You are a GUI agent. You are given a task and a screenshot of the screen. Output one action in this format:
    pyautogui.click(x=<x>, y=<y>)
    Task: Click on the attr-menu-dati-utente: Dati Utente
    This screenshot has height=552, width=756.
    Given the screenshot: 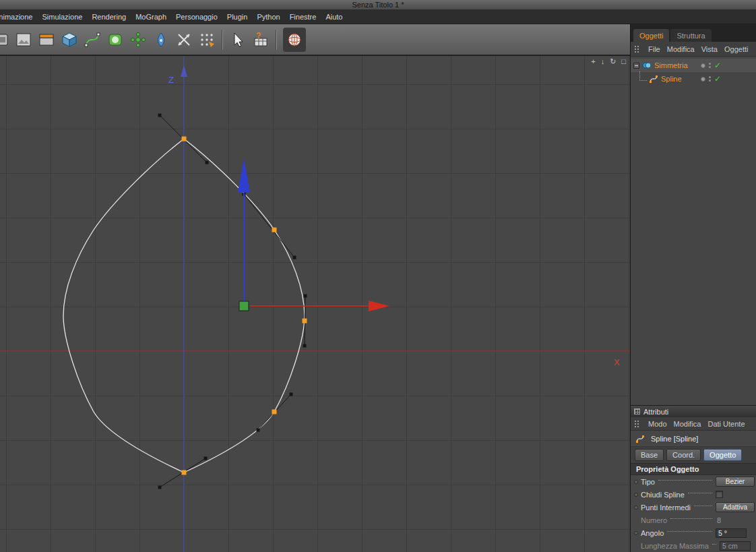 What is the action you would take?
    pyautogui.click(x=726, y=424)
    